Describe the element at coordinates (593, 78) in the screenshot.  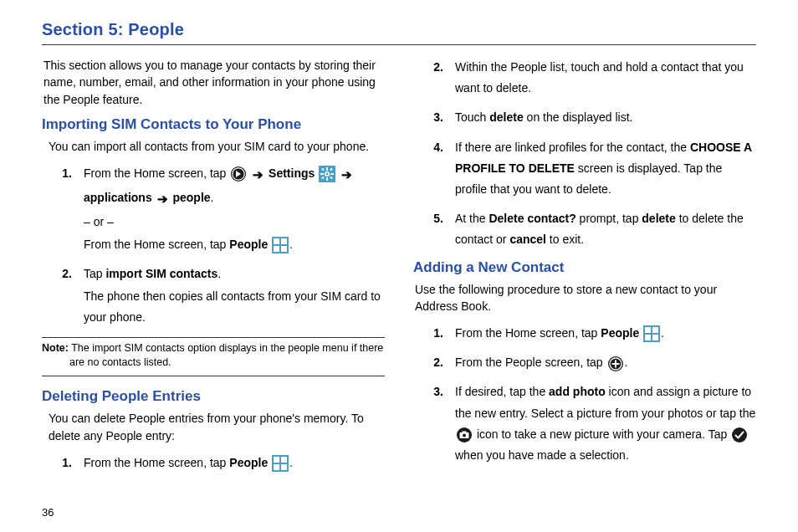
I see `delete-step-2: 2. Within the People list, touch and hol…` at that location.